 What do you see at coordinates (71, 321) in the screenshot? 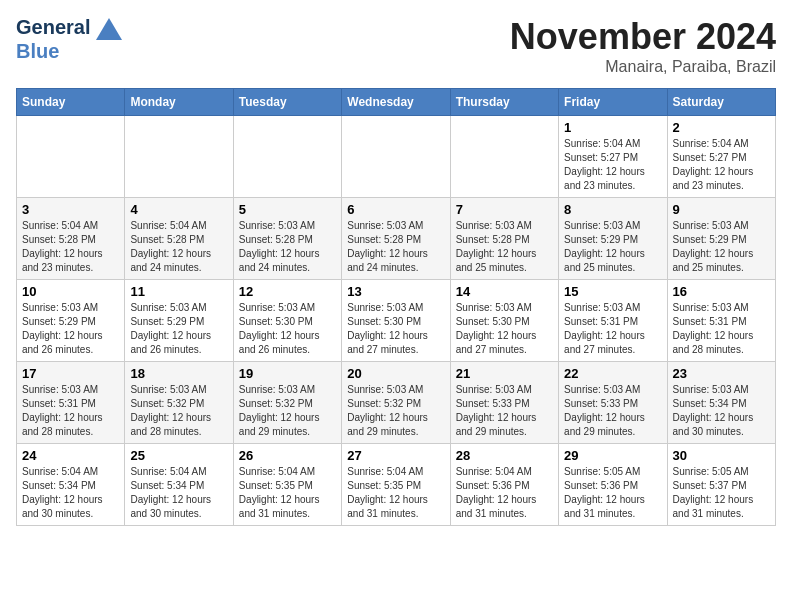
I see `calendar-cell: 10Sunrise: 5:03 AM Sunset: 5:29 PM Dayli…` at bounding box center [71, 321].